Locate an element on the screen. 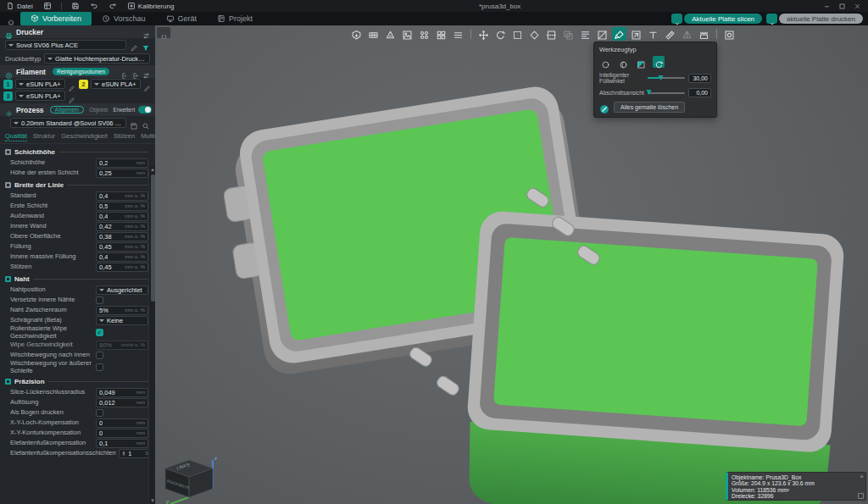 The height and width of the screenshot is (504, 868). sidebar-scrollbar: ▲ ▼ is located at coordinates (152, 335).